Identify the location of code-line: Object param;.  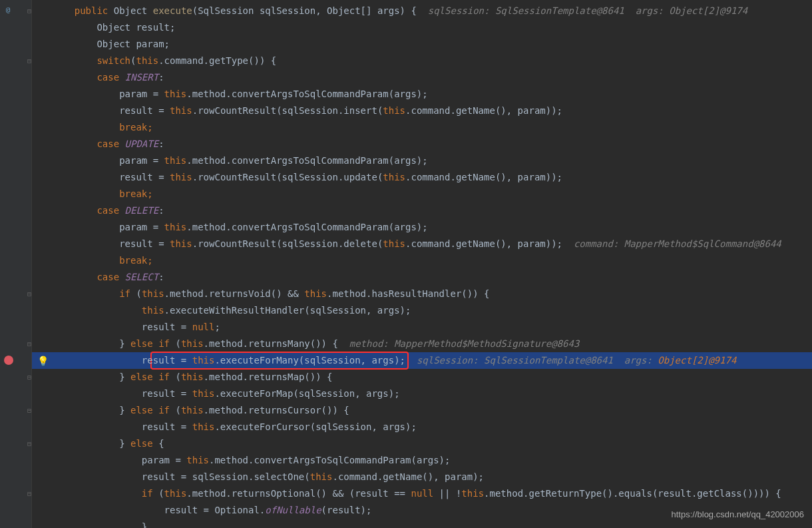
(432, 44).